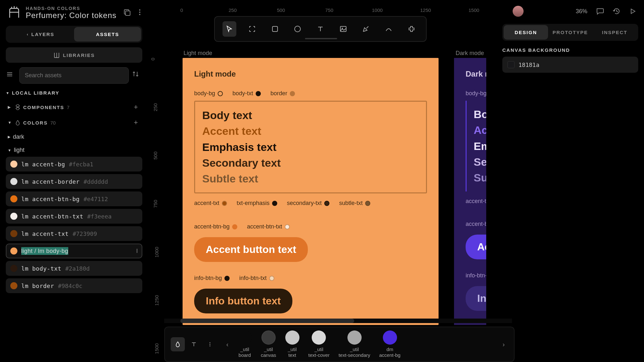 The height and width of the screenshot is (362, 644). I want to click on local-library-heading: ▼LOCAL LIBRARY, so click(74, 93).